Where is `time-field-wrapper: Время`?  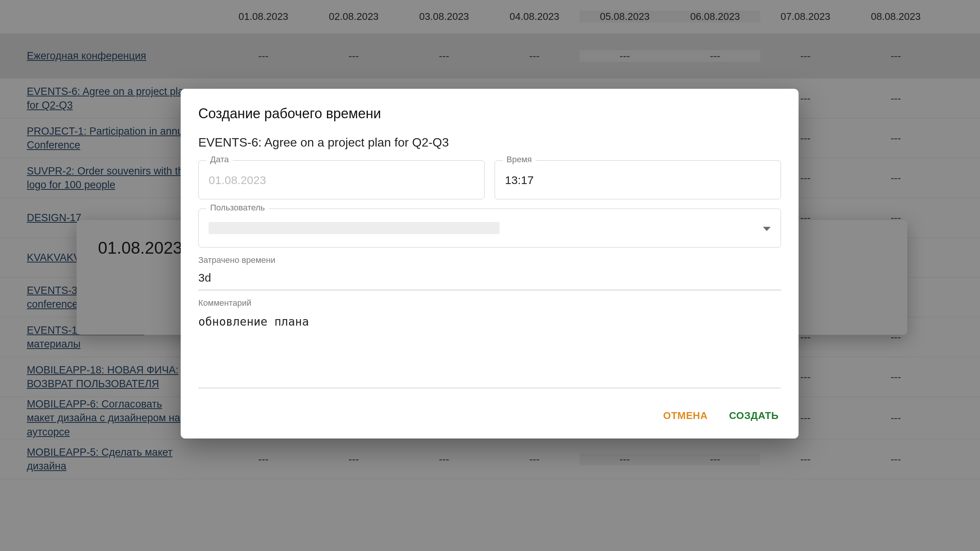
time-field-wrapper: Время is located at coordinates (638, 180).